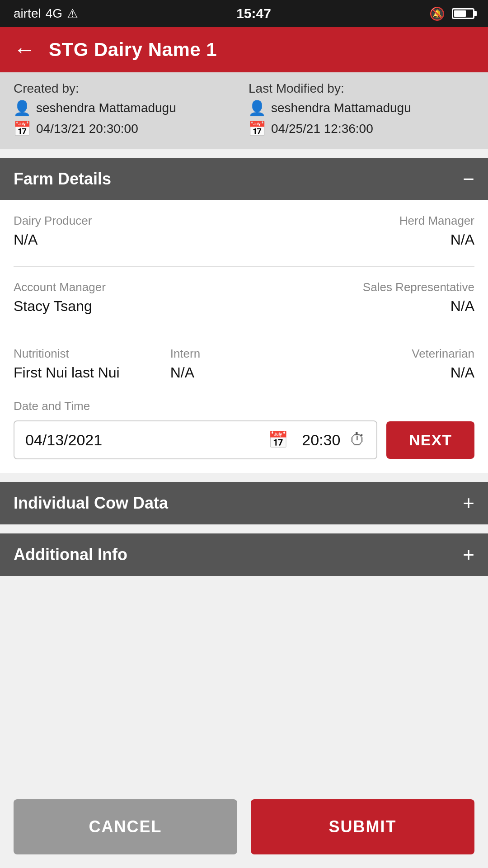 This screenshot has height=868, width=488. I want to click on herd-manager-group: Herd Manager N/A, so click(361, 231).